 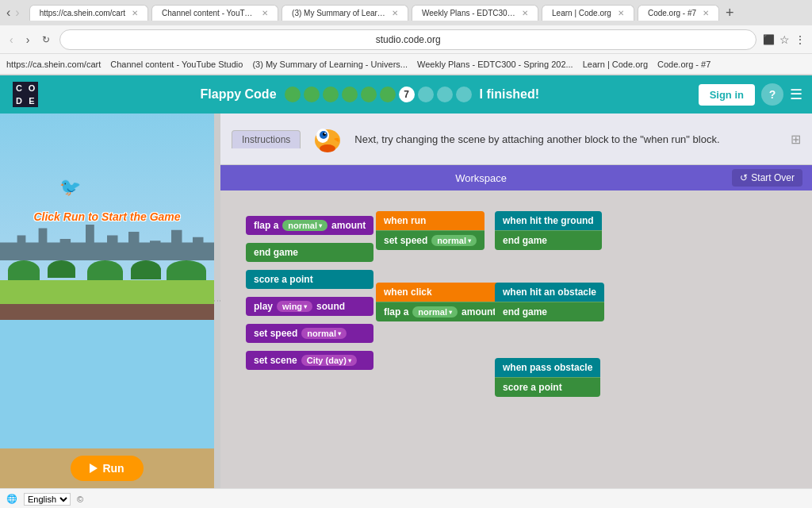 I want to click on expand-icon: ⊞, so click(x=796, y=140).